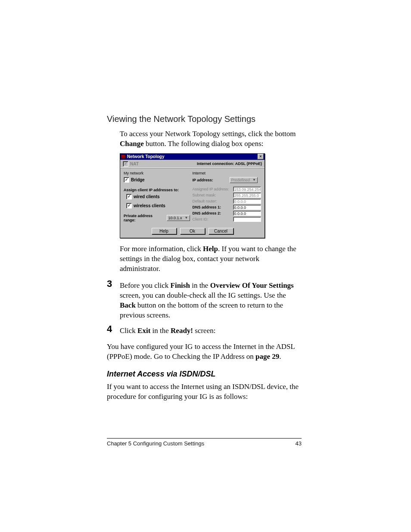 This screenshot has width=411, height=532. I want to click on clientid-label: Client ID:, so click(212, 219).